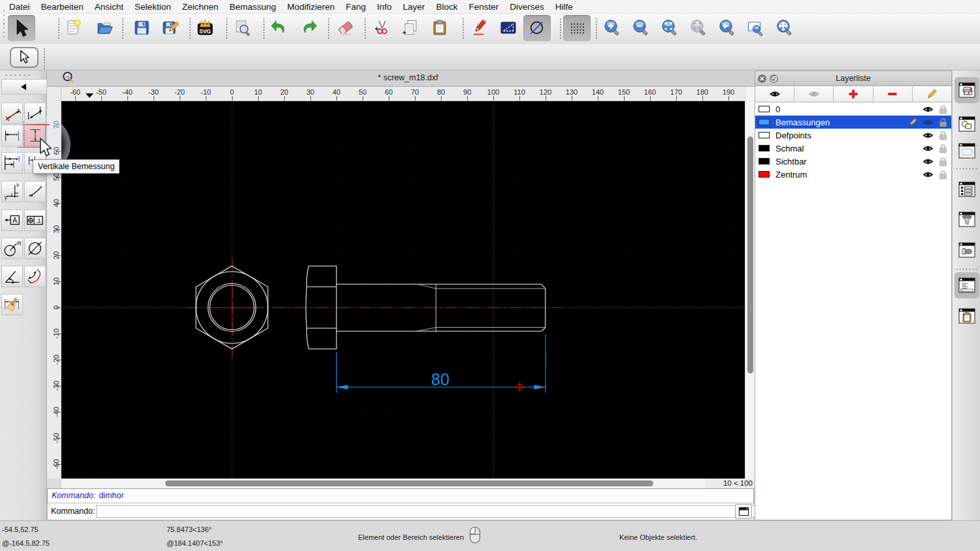 The height and width of the screenshot is (551, 980). I want to click on layer-name: Zentrum, so click(791, 175).